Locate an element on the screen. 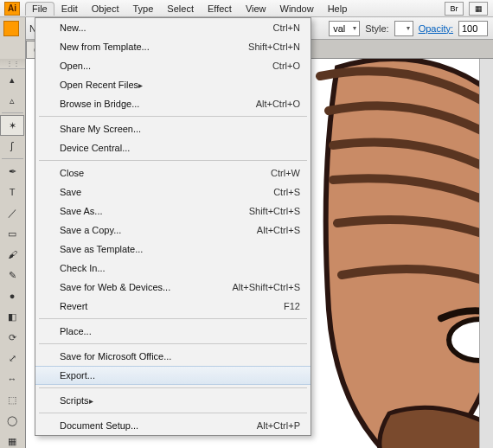 This screenshot has height=448, width=493. scale-icon: ⤢ is located at coordinates (12, 358).